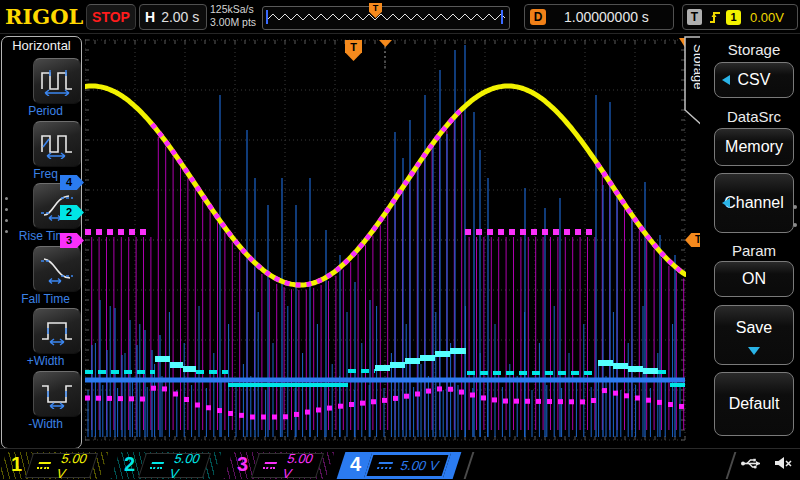 The image size is (800, 480). I want to click on channel2-scale-box: 5.00 V, so click(174, 466).